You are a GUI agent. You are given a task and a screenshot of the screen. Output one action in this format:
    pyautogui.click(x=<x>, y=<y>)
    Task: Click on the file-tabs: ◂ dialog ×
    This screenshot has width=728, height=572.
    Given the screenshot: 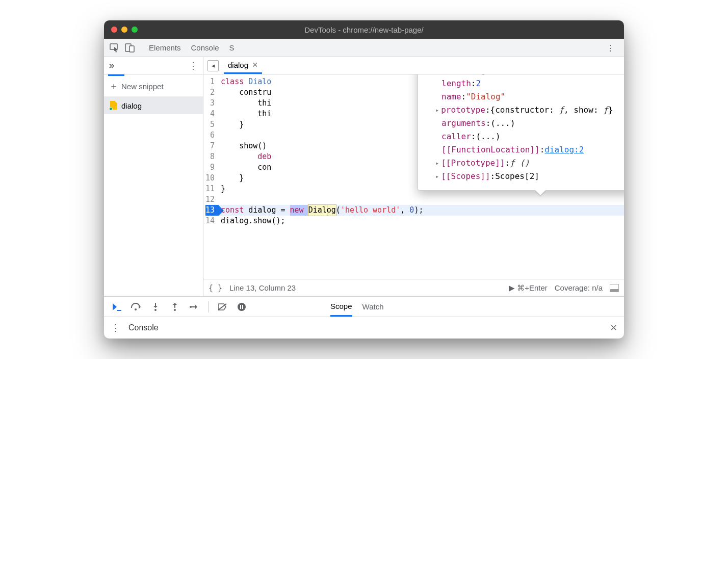 What is the action you would take?
    pyautogui.click(x=414, y=66)
    